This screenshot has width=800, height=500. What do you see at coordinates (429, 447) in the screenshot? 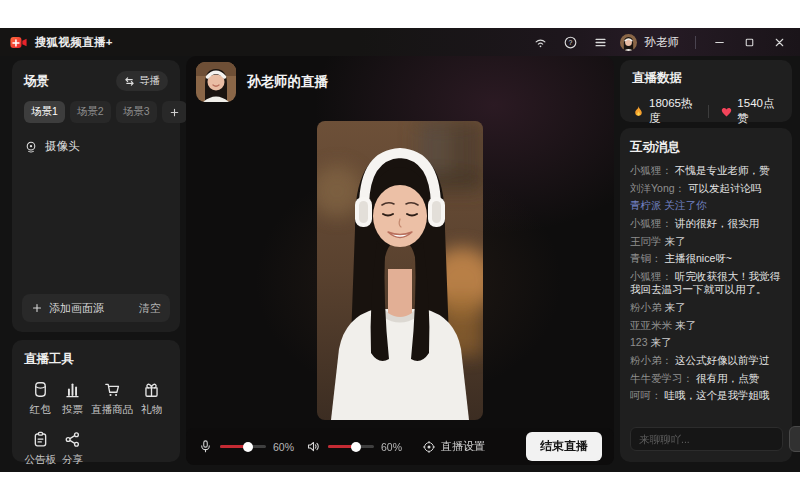
I see `settings-icon` at bounding box center [429, 447].